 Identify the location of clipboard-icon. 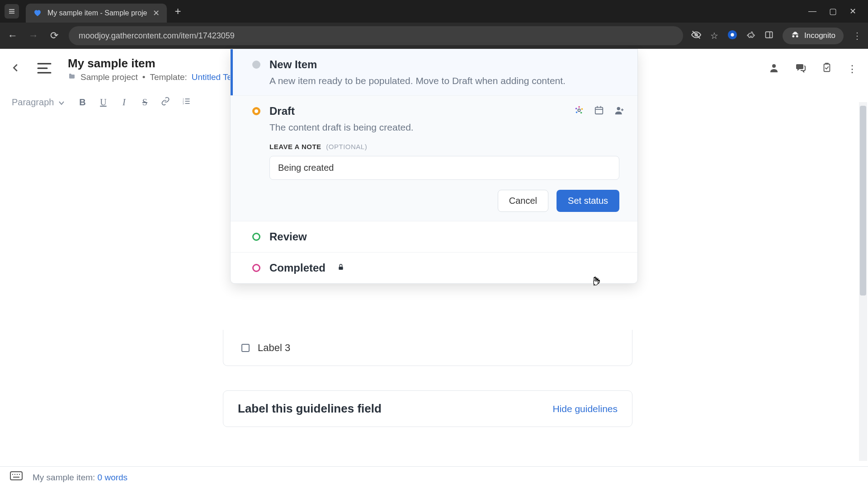
(827, 69).